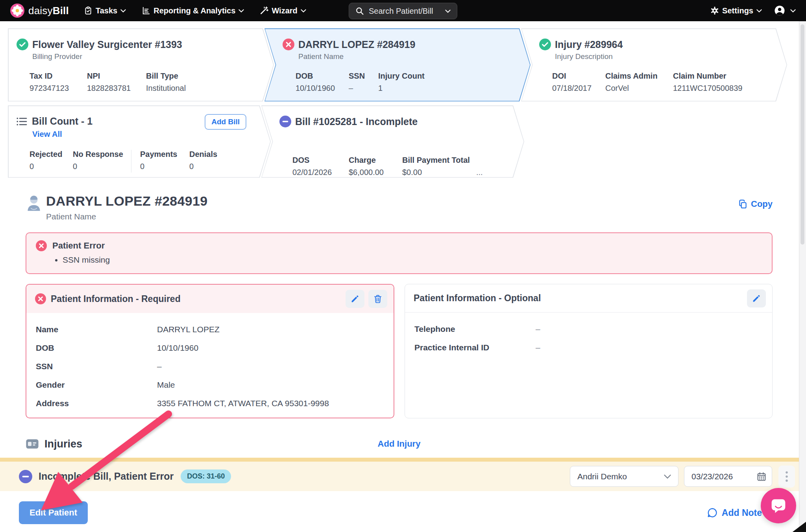 Image resolution: width=806 pixels, height=532 pixels. What do you see at coordinates (589, 329) in the screenshot?
I see `row-telephone: Telephone–` at bounding box center [589, 329].